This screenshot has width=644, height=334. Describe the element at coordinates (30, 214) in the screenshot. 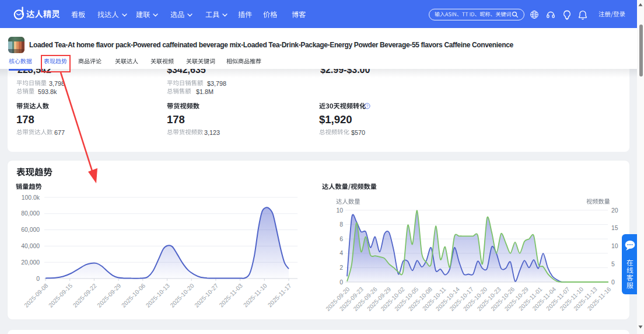

I see `svg-text: 80,000` at that location.